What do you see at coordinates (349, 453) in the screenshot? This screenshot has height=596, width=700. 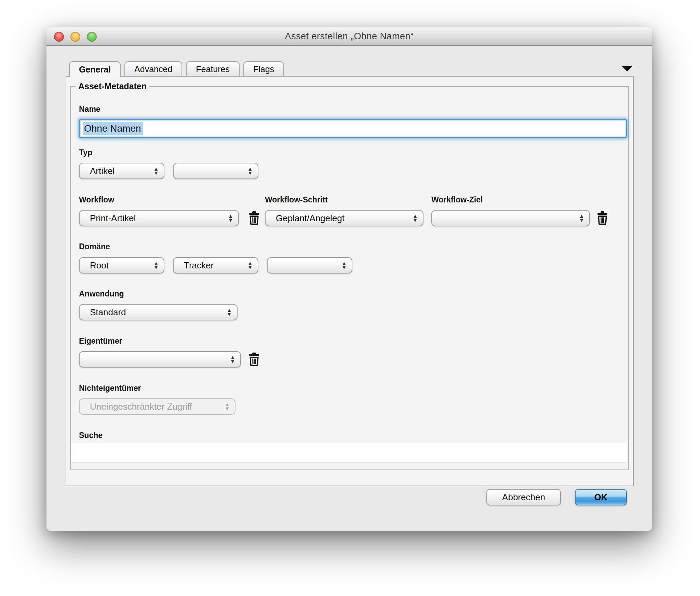 I see `suche-input` at bounding box center [349, 453].